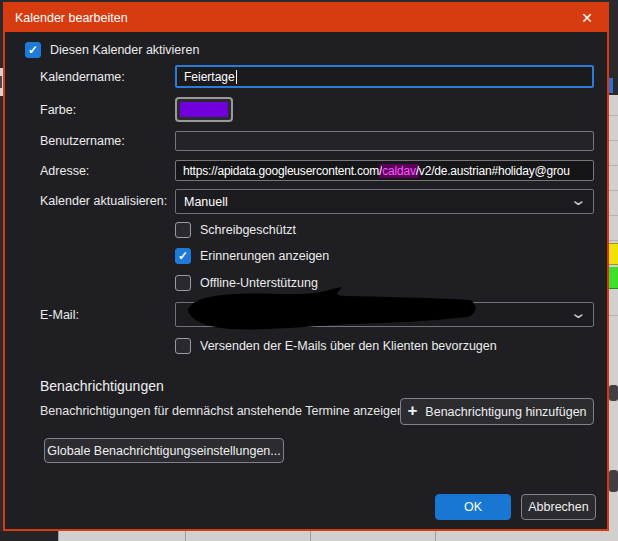 The image size is (618, 541). I want to click on refresh-selected-value: Manuell, so click(206, 202).